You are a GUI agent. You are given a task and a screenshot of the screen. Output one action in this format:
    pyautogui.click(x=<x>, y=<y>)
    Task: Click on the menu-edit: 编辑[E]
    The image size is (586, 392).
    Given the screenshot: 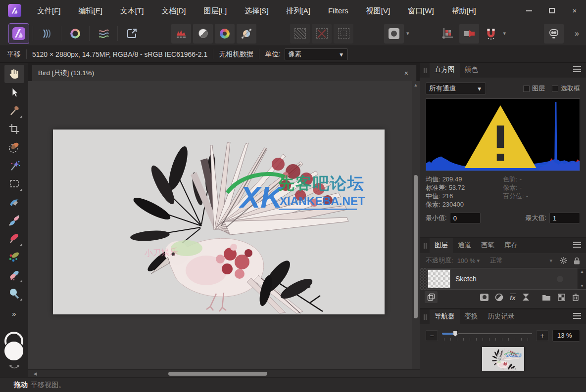 What is the action you would take?
    pyautogui.click(x=91, y=11)
    